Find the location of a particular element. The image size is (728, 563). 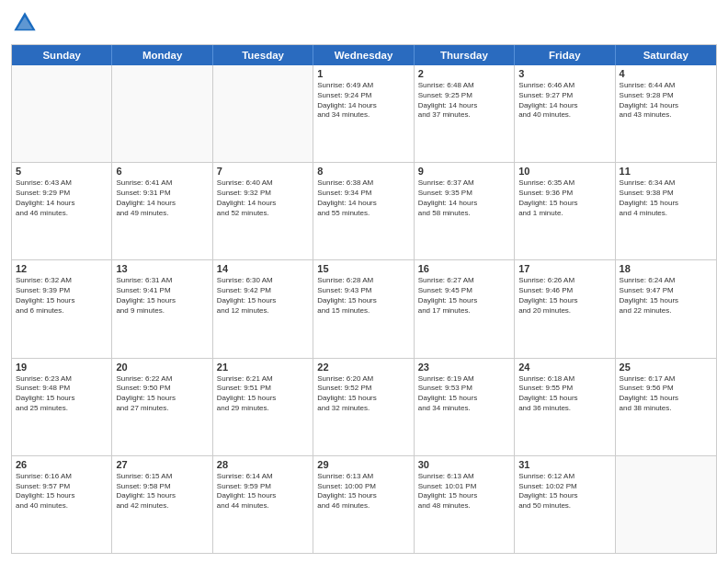

calendar-day-17: 17Sunrise: 6:26 AM Sunset: 9:46 PM Dayli… is located at coordinates (564, 309).